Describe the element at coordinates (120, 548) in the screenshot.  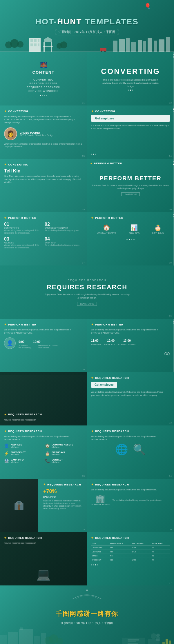
I see `table-cell: Yes` at that location.